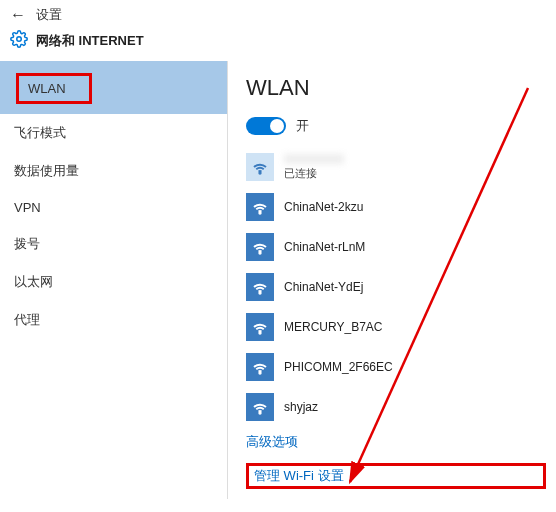  Describe the element at coordinates (266, 126) in the screenshot. I see `wlan-toggle` at that location.